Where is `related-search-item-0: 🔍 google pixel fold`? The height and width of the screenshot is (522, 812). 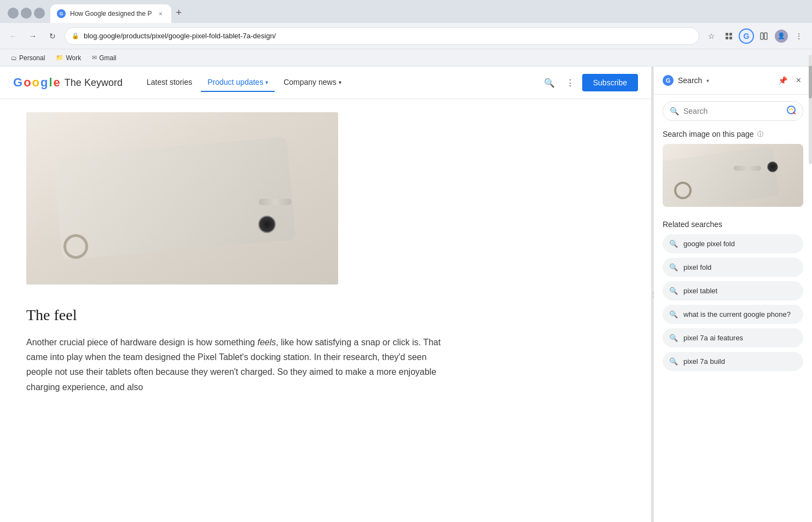 related-search-item-0: 🔍 google pixel fold is located at coordinates (733, 244).